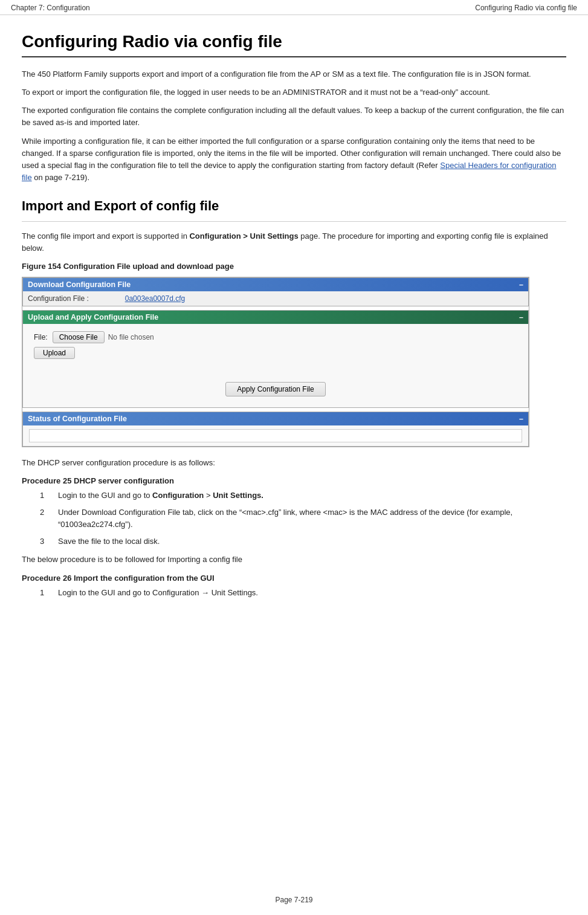  I want to click on procedure25-label: Procedure 25 DHCP server configuration, so click(294, 481).